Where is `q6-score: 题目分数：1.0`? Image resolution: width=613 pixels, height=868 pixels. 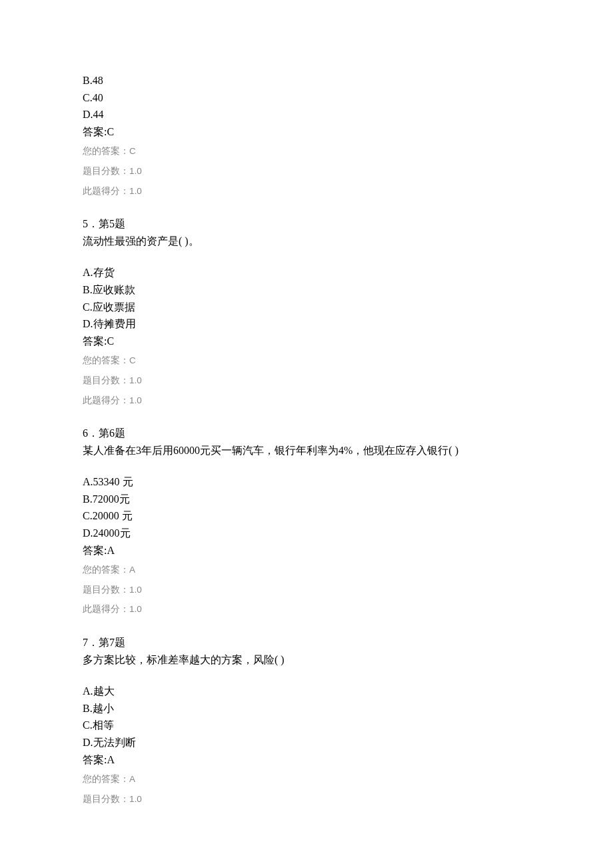 q6-score: 题目分数：1.0 is located at coordinates (309, 590).